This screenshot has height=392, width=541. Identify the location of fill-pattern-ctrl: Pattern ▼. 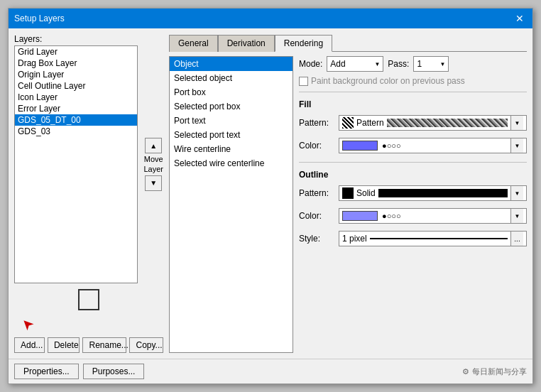
(433, 123).